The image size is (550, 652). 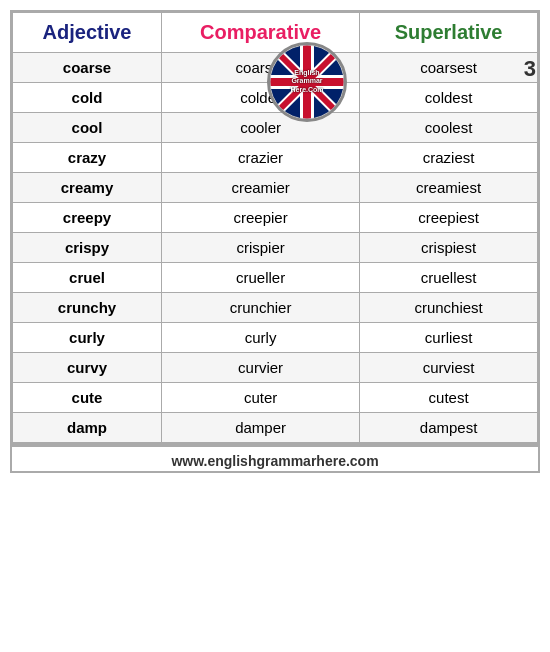 I want to click on table-row: crispycrispiercrispiest, so click(x=276, y=248).